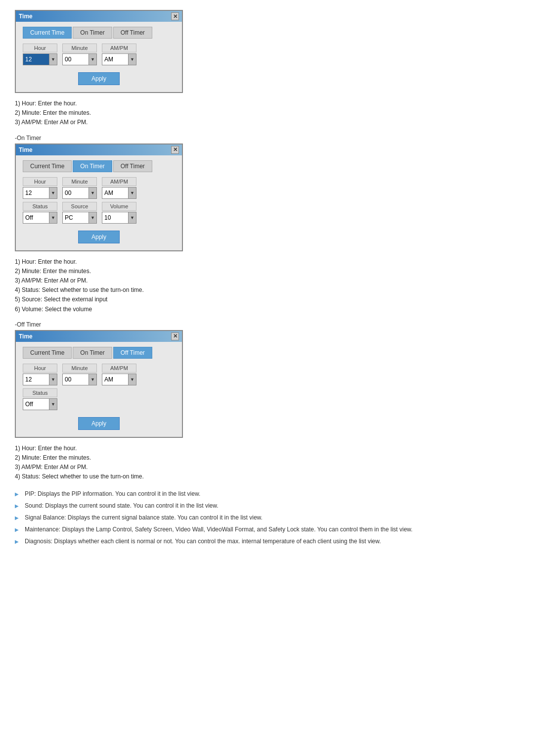 This screenshot has width=534, height=756. What do you see at coordinates (99, 375) in the screenshot?
I see `fields-row1-off: Hour ▼ Minute ▼ AM/PM ▼` at bounding box center [99, 375].